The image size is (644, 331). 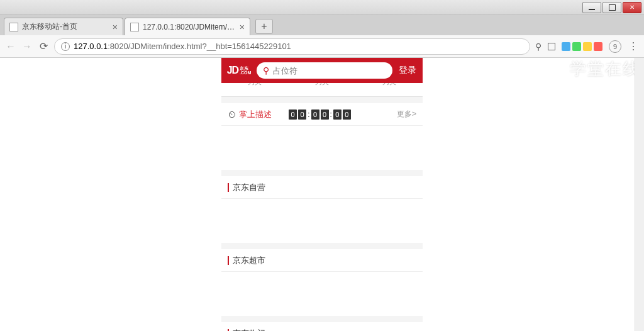 I want to click on window-close-button: ✕, so click(x=632, y=8).